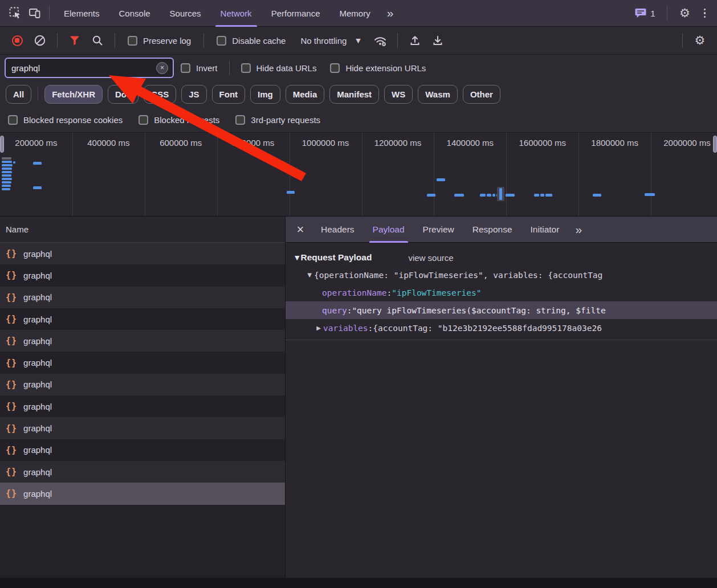 Image resolution: width=717 pixels, height=588 pixels. What do you see at coordinates (705, 14) in the screenshot?
I see `kebab-menu-icon` at bounding box center [705, 14].